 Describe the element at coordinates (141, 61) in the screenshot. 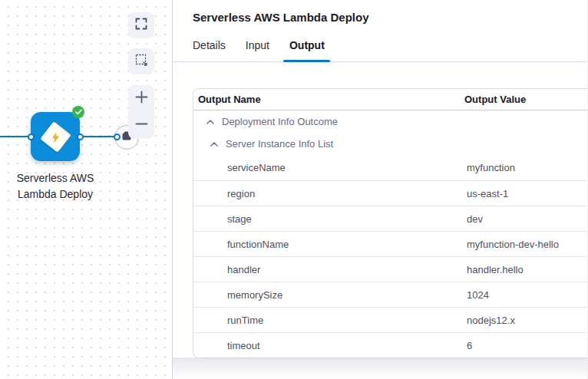

I see `marquee-select-button` at that location.